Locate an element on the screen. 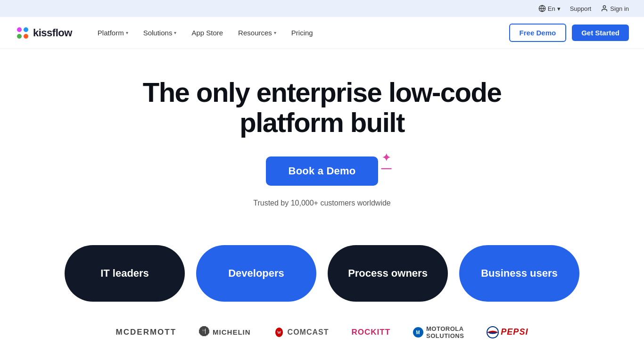 This screenshot has height=362, width=644. sparkle-icon: ✦— is located at coordinates (386, 163).